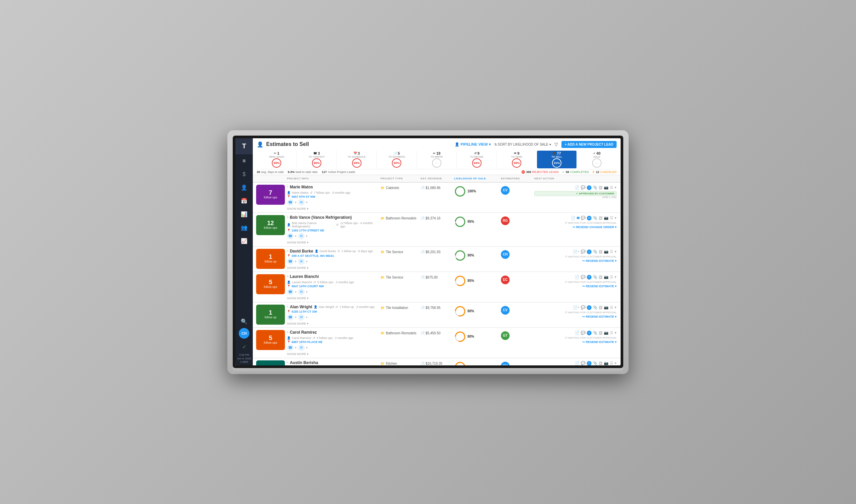  I want to click on pipeline-step-new-leads: ✂ 1 NEW LEADS 99%, so click(277, 160).